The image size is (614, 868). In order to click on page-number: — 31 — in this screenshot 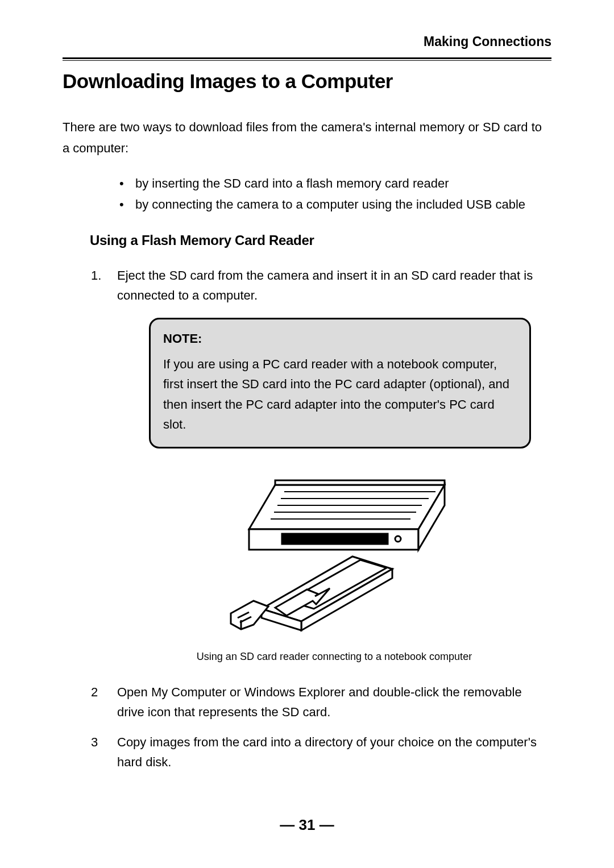, I will do `click(307, 825)`.